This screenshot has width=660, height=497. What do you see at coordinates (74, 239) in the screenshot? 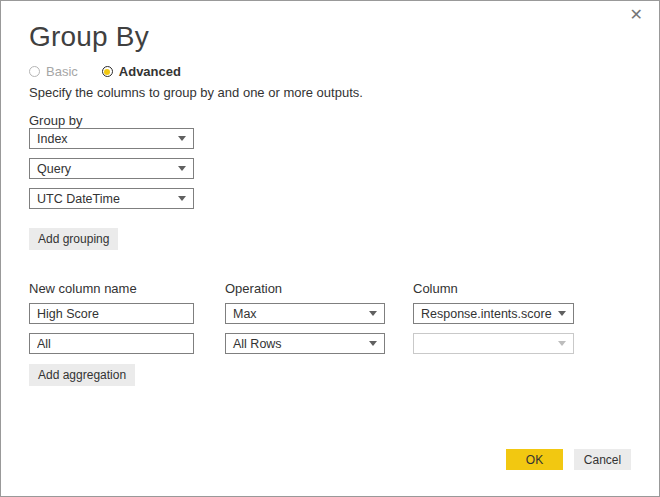
I see `add-grouping-button: Add grouping` at bounding box center [74, 239].